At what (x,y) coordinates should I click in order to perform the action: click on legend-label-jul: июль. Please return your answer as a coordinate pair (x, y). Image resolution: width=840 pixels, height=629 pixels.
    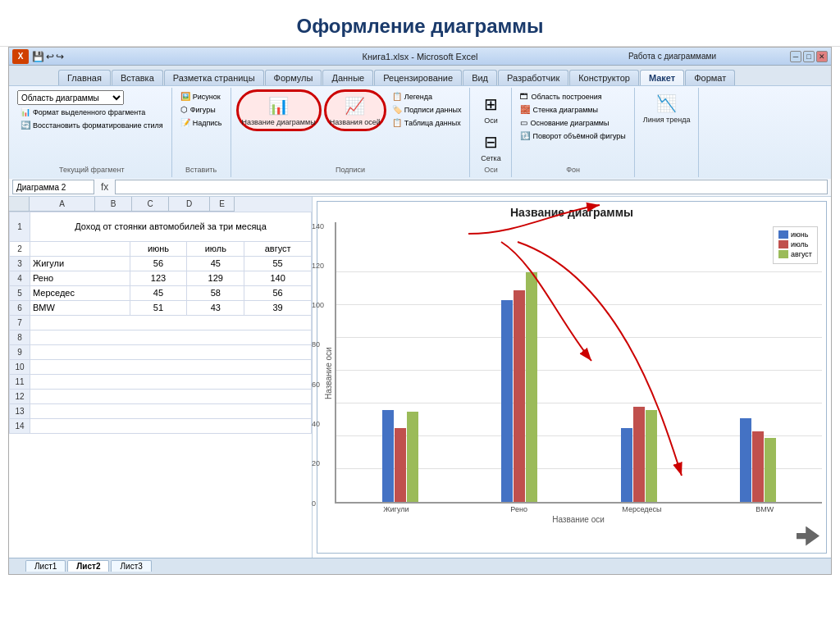
    Looking at the image, I should click on (800, 244).